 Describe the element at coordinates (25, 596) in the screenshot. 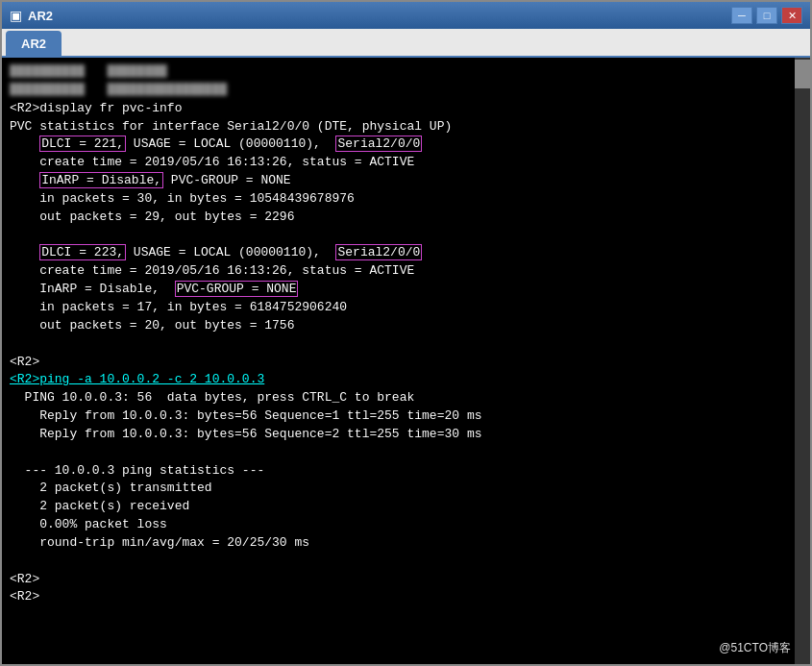

I see `prompt3: <R2>` at that location.